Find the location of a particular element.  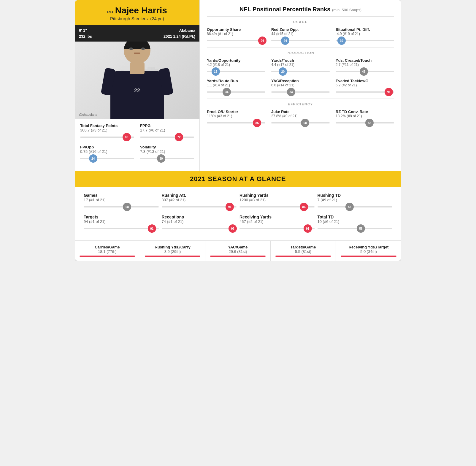

percentile-title: NFL Positional Percentile Ranks (min. 50… is located at coordinates (300, 9).